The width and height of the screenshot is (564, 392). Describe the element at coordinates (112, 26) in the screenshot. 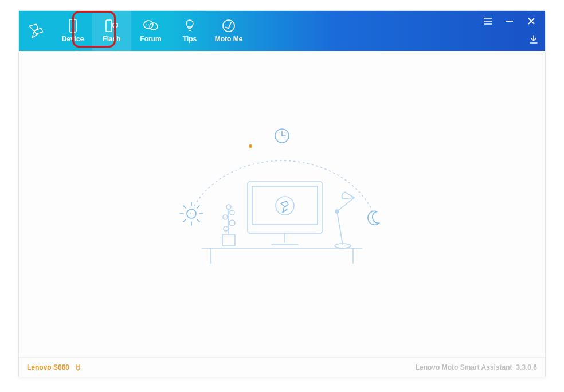

I see `flash-icon` at that location.